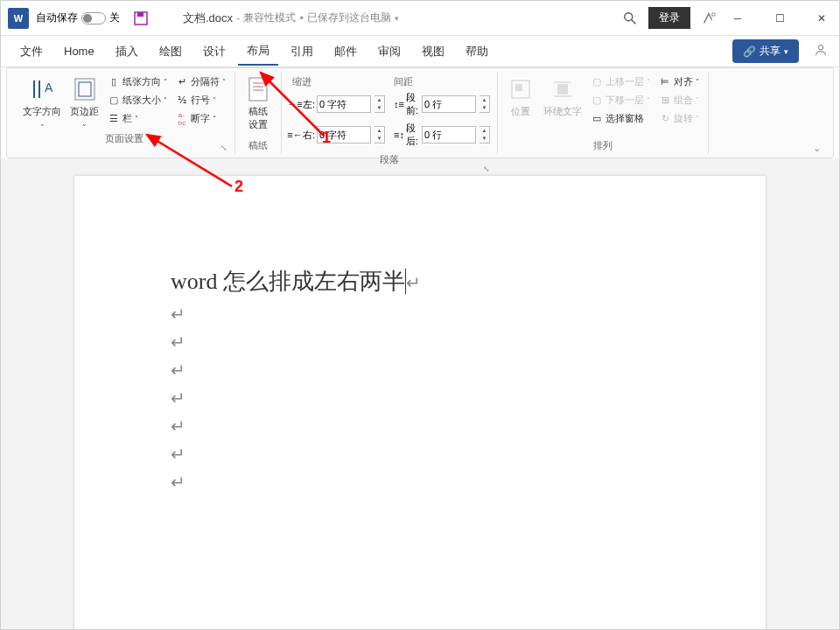  What do you see at coordinates (477, 52) in the screenshot?
I see `tab-help: 帮助` at bounding box center [477, 52].